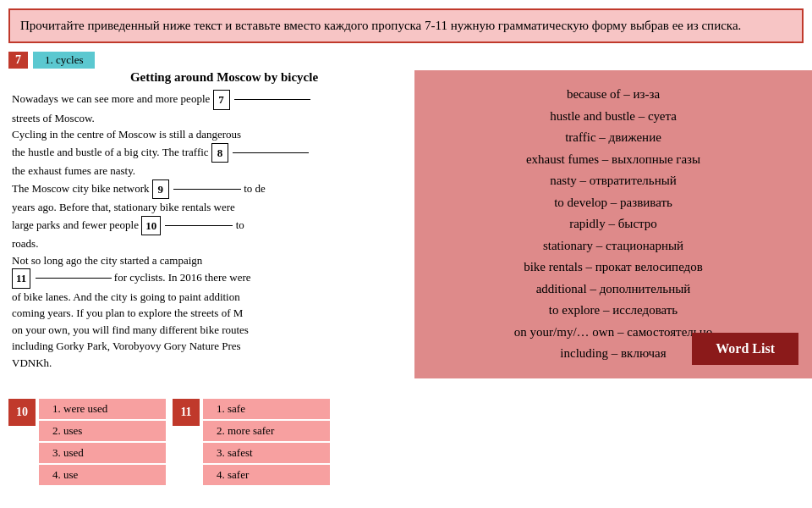 The height and width of the screenshot is (508, 812). I want to click on blank-9: 9, so click(161, 190).